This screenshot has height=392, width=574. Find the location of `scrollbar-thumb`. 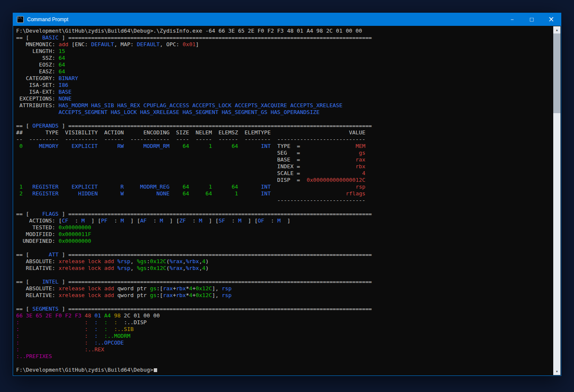

scrollbar-thumb is located at coordinates (557, 73).